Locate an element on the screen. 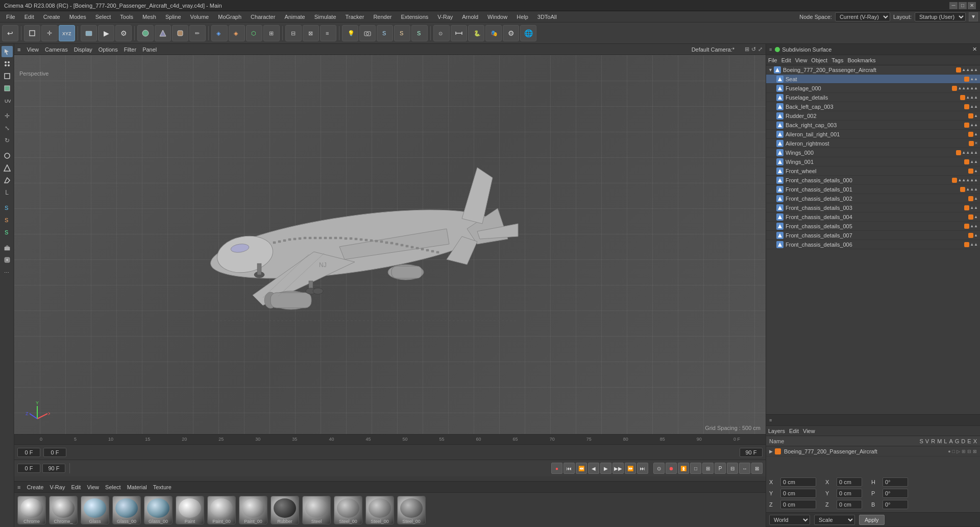 Image resolution: width=980 pixels, height=527 pixels. playback-opt-4: □ is located at coordinates (696, 468).